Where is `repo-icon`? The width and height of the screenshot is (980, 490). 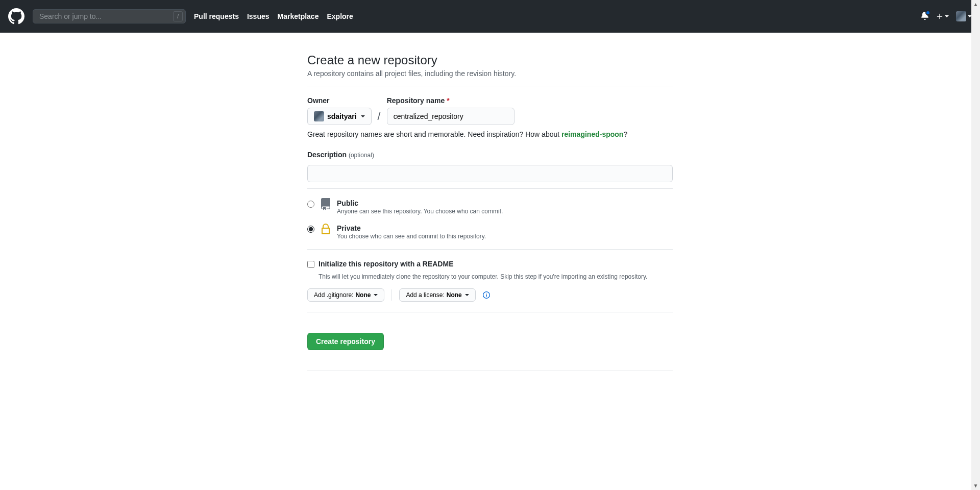 repo-icon is located at coordinates (326, 205).